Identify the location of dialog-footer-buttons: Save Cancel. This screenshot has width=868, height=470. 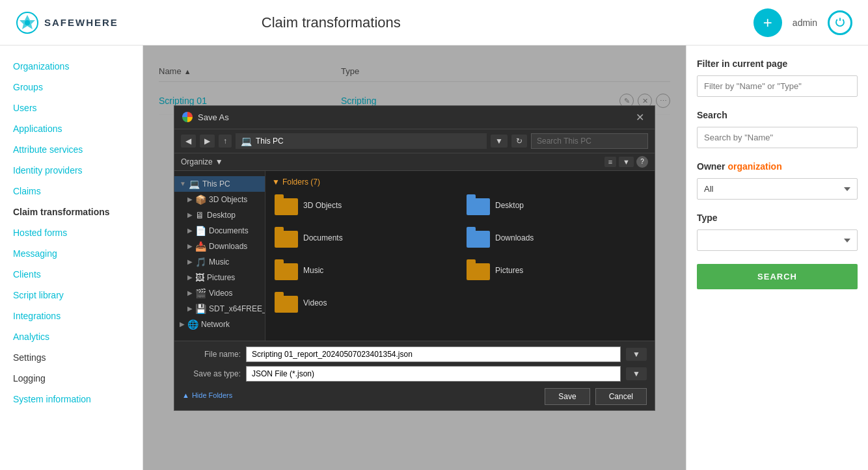
(596, 397).